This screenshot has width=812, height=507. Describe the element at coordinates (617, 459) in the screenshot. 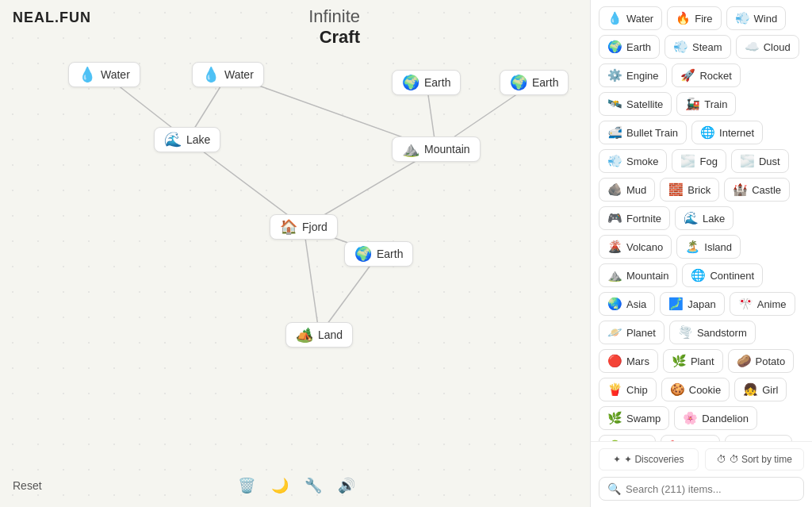

I see `discoveries-icon: ✦` at that location.